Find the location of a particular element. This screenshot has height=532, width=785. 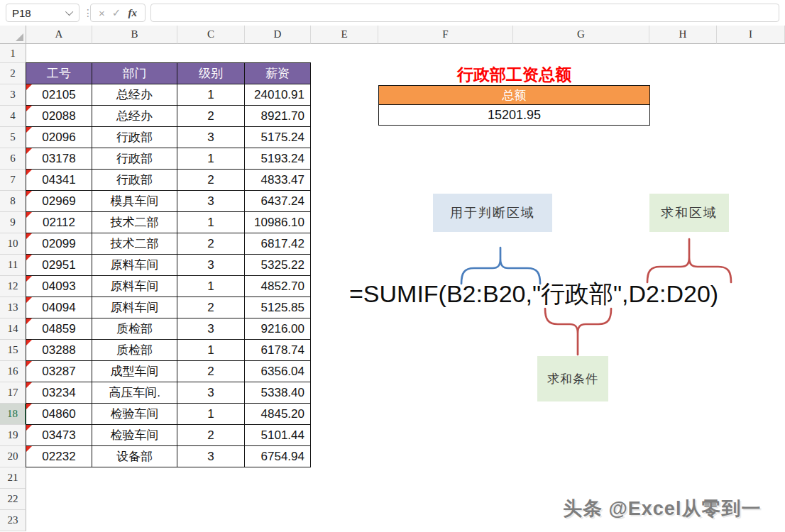

row-header-15: 15 is located at coordinates (13, 350).